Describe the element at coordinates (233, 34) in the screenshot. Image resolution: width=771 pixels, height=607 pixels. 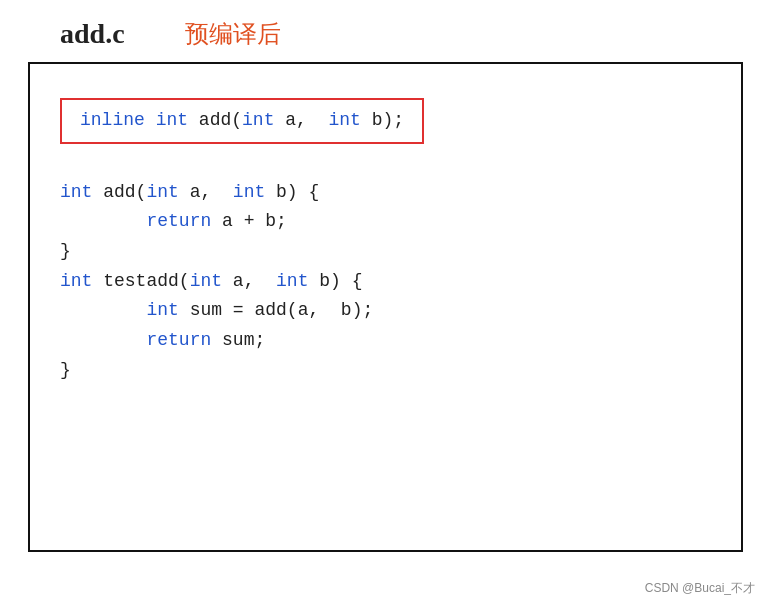
I see `subtitle-label: 预编译后` at that location.